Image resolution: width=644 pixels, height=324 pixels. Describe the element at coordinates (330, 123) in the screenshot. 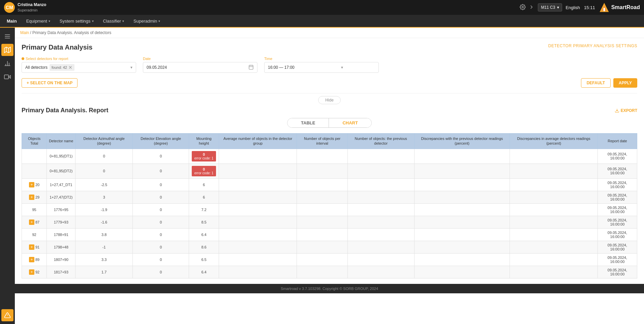

I see `tab-container: TABLE CHART` at that location.